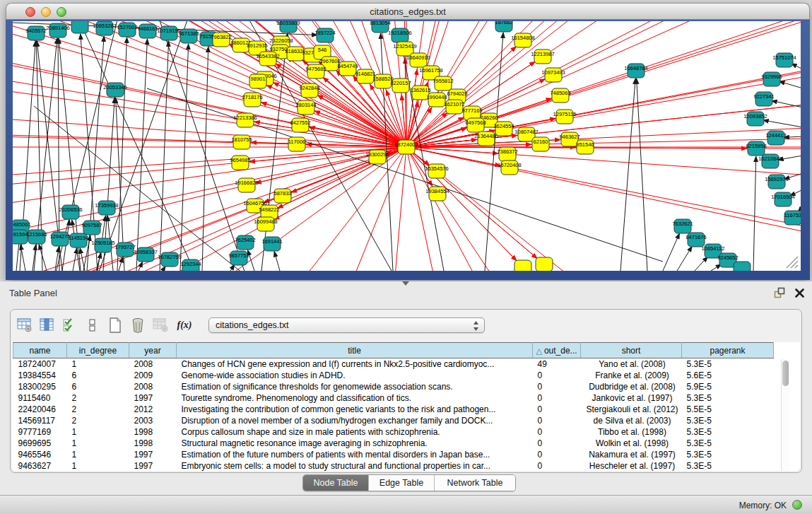 The height and width of the screenshot is (514, 812). What do you see at coordinates (394, 432) in the screenshot?
I see `table-row: 977716911998Corpus callosum shape and si…` at bounding box center [394, 432].